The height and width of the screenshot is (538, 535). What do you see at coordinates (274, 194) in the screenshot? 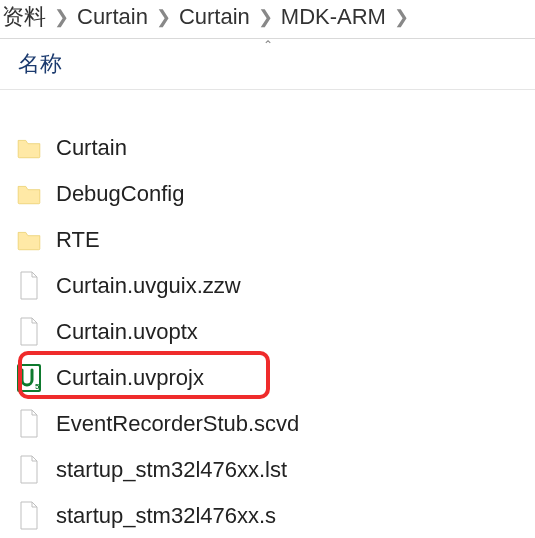
I see `list-item: DebugConfig` at bounding box center [274, 194].